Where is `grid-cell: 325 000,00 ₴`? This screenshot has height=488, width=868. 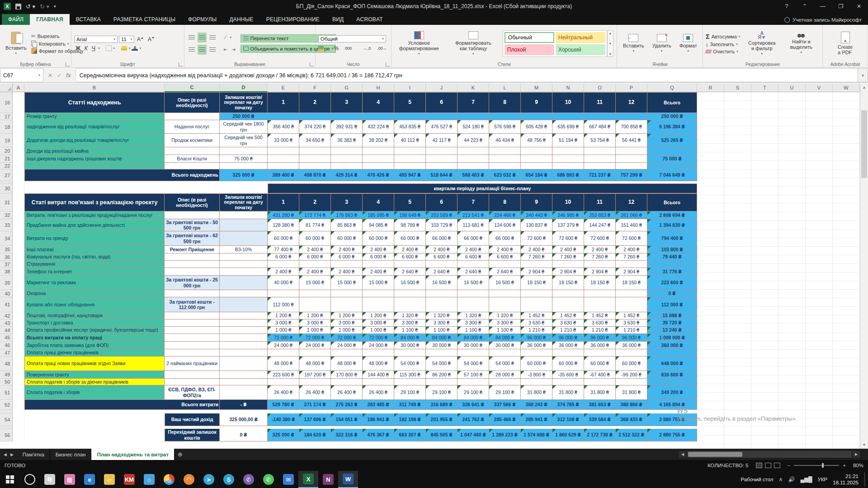 grid-cell: 325 000,00 ₴ is located at coordinates (244, 420).